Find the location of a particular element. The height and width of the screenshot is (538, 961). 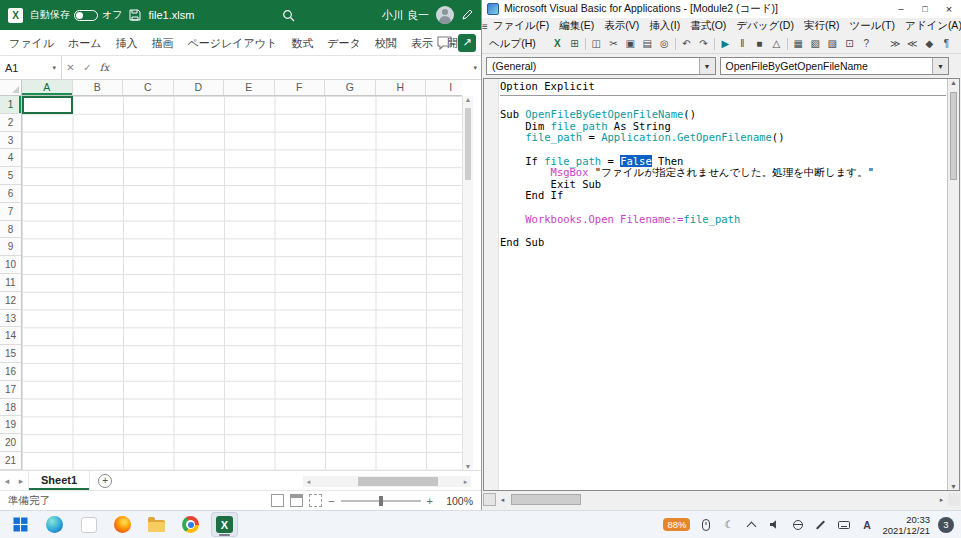

zoom-out-icon: − is located at coordinates (331, 501).